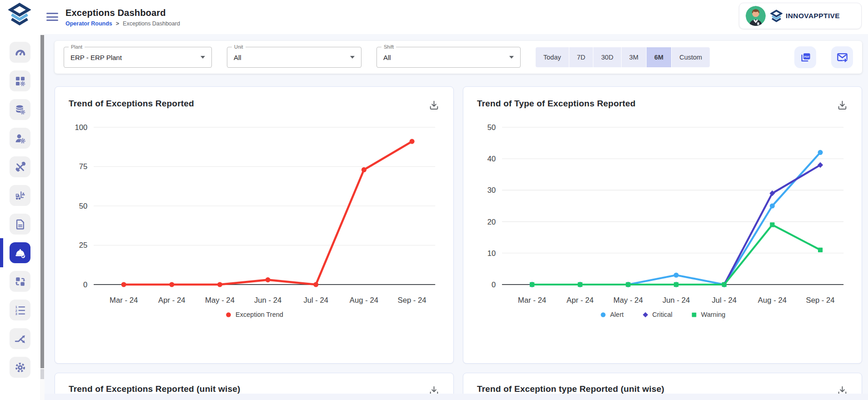 The height and width of the screenshot is (400, 868). Describe the element at coordinates (458, 57) in the screenshot. I see `filter-bar: Plant ERP - ERP Plant Unit All Shift All…` at that location.